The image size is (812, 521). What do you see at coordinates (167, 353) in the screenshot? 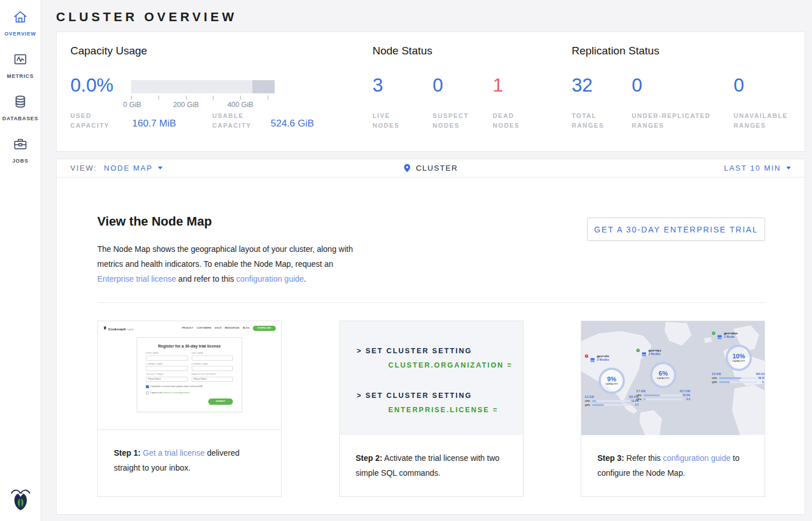
I see `field-label: FIRST NAME` at bounding box center [167, 353].